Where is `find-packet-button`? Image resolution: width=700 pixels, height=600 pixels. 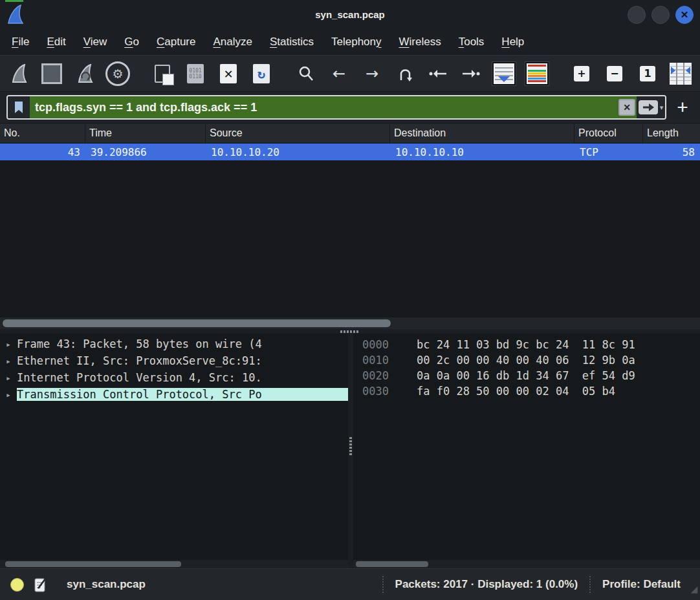 find-packet-button is located at coordinates (306, 74).